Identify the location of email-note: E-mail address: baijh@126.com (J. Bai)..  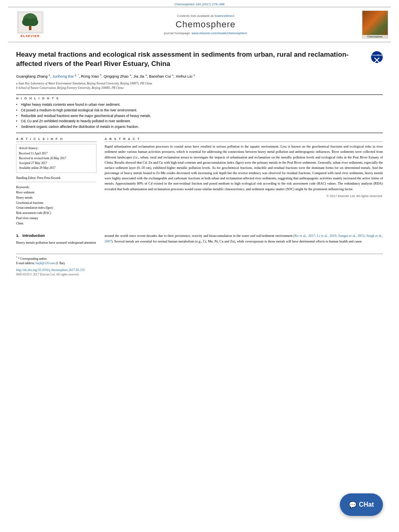
(200, 263).